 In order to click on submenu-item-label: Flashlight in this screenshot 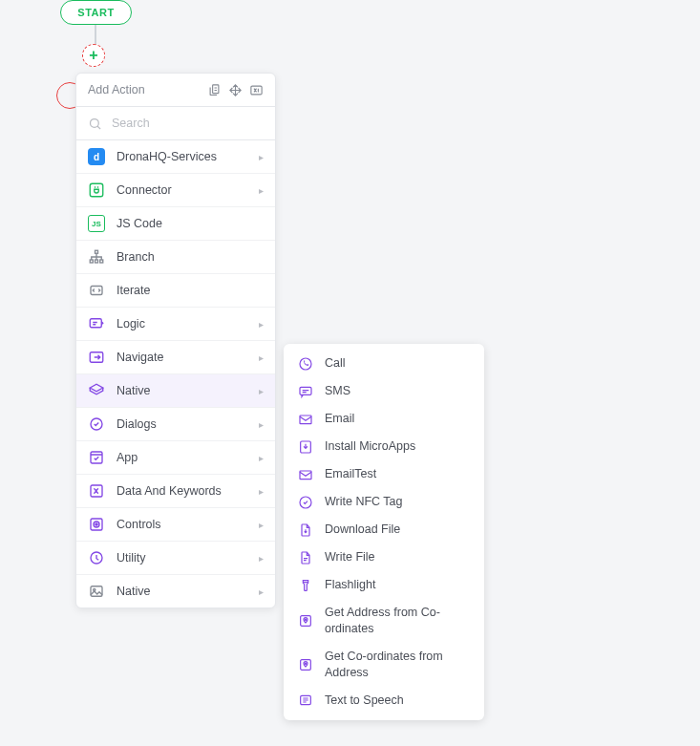, I will do `click(350, 585)`.